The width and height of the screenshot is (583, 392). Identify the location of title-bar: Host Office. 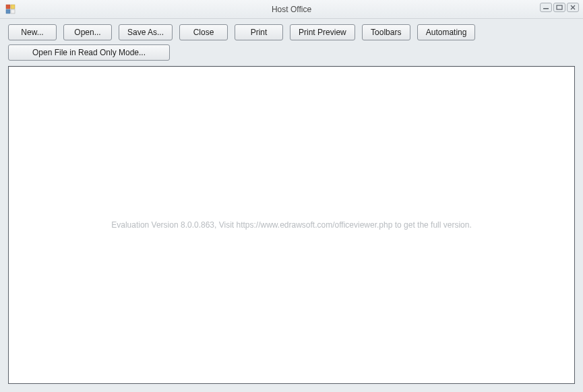
(291, 9).